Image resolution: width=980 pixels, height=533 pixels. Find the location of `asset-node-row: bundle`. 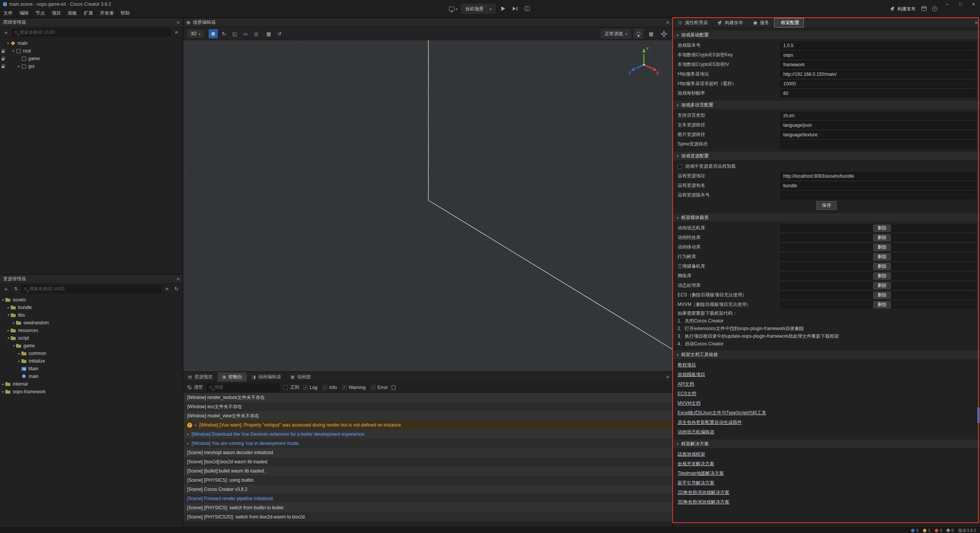

asset-node-row: bundle is located at coordinates (91, 307).